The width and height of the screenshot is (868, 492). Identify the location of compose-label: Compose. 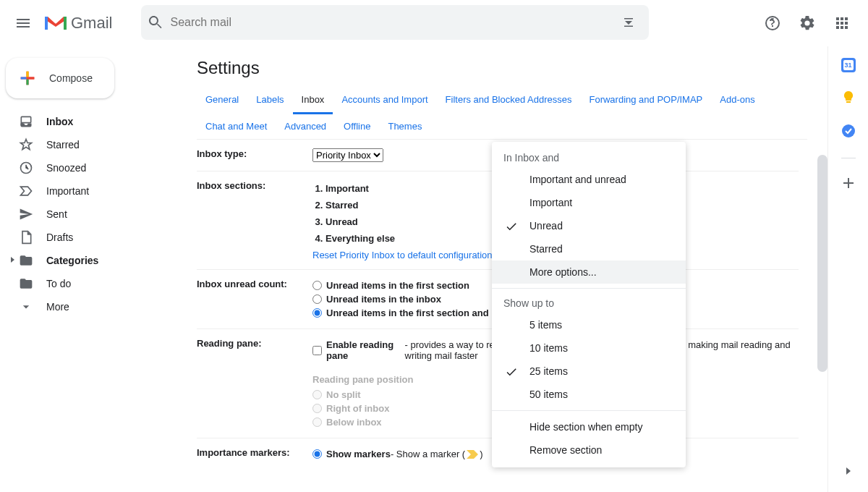
(71, 78).